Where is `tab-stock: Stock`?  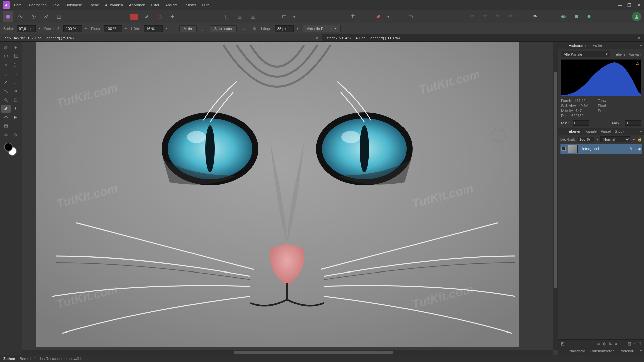
tab-stock: Stock is located at coordinates (620, 131).